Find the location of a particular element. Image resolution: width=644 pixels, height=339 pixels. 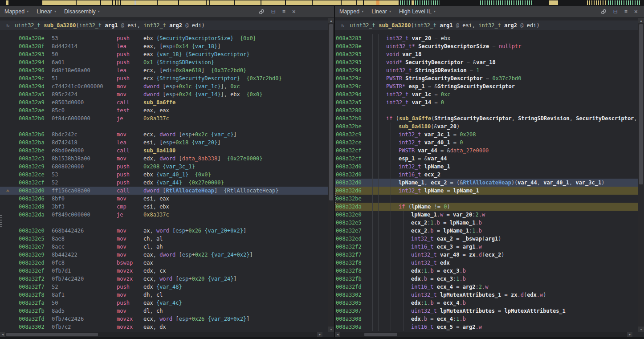

hlil-row: 008a32f8edx:1.b = ecx_3.b is located at coordinates (486, 271).